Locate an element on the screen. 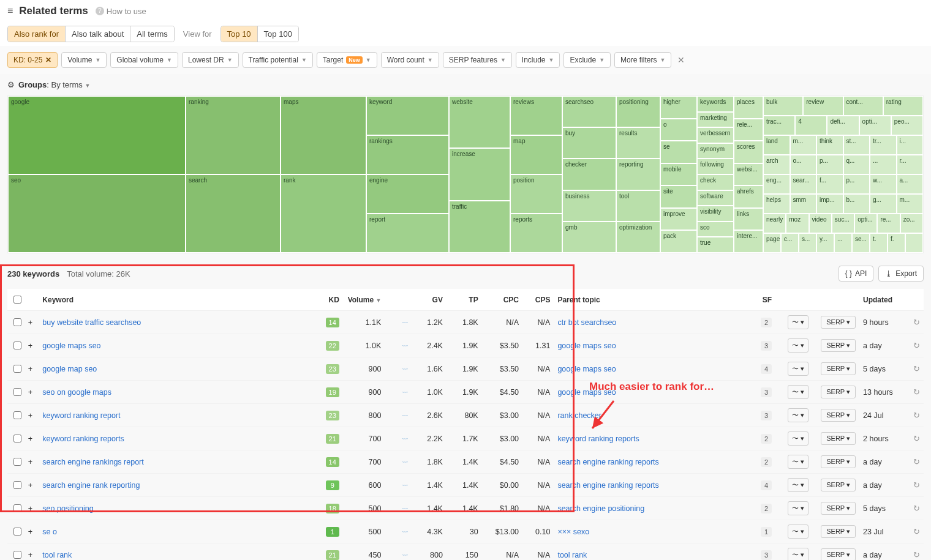  close-filters-icon: ✕ is located at coordinates (681, 60).